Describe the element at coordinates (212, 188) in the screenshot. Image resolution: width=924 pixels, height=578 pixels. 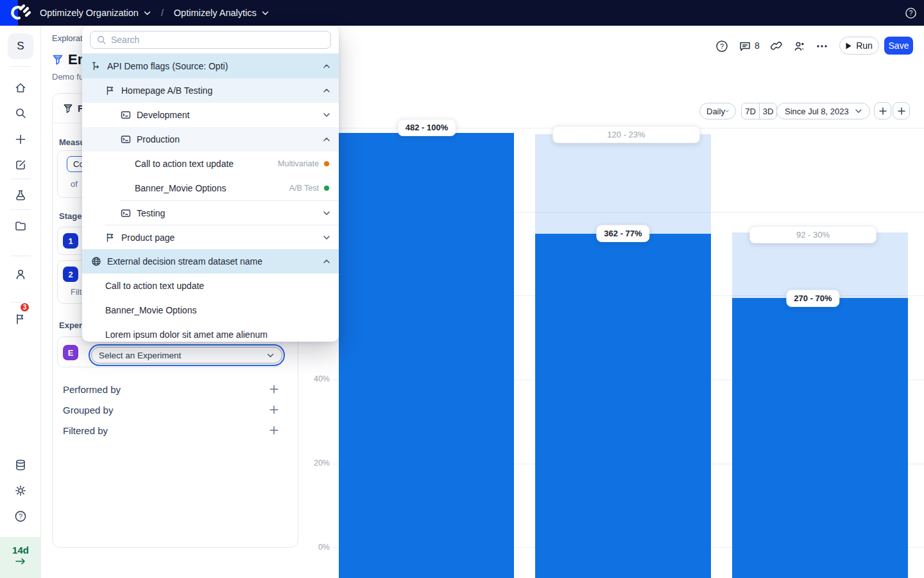
I see `tree-item-label: Banner_Movie Options` at that location.